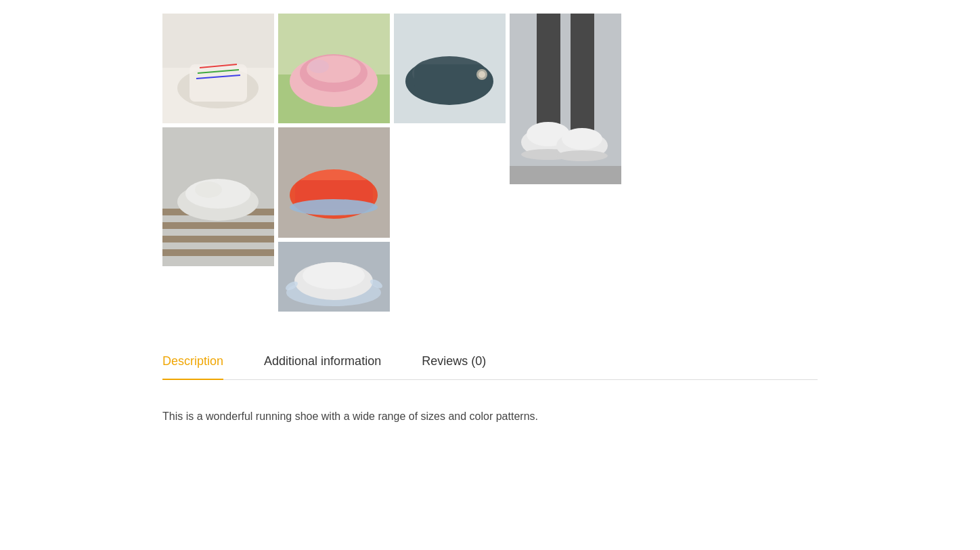 The width and height of the screenshot is (980, 550). Describe the element at coordinates (453, 367) in the screenshot. I see `tab-reviews: Reviews (0)` at that location.